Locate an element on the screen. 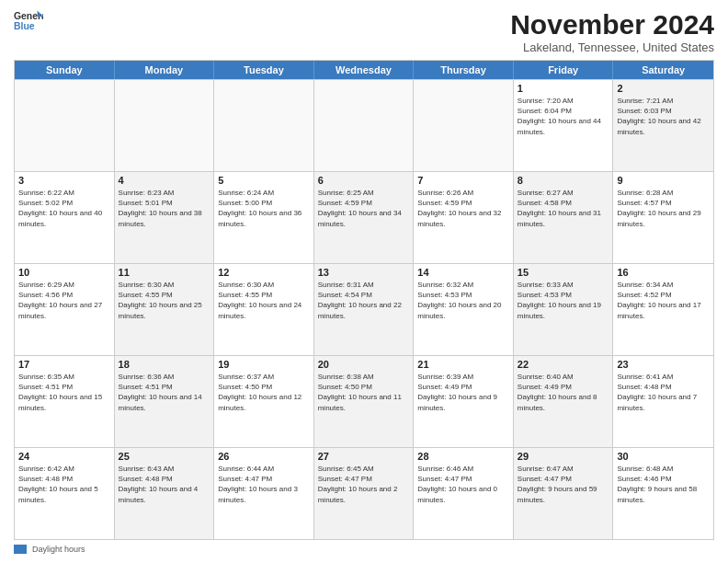 The width and height of the screenshot is (728, 563). day-info: Sunrise: 6:26 AM Sunset: 4:59 PM Dayligh… is located at coordinates (463, 208).